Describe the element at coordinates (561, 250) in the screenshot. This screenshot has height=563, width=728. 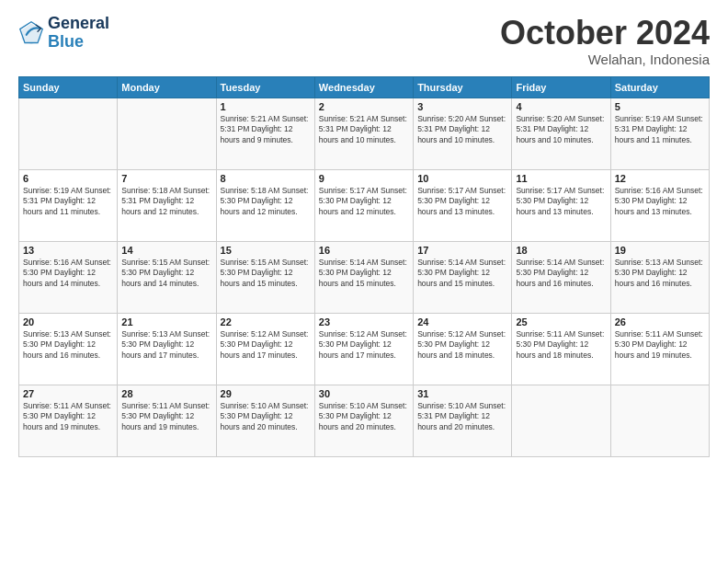
I see `day-number: 18` at that location.